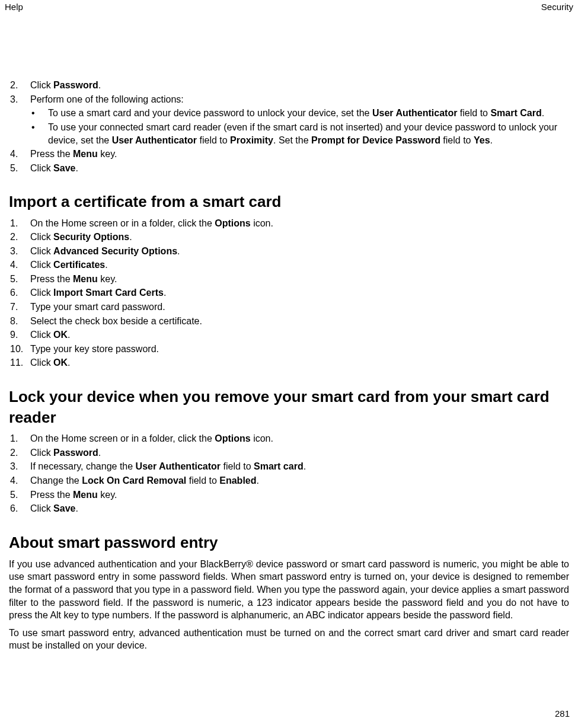  Describe the element at coordinates (300, 134) in the screenshot. I see `bullet-item: • To use your connected smart card reade…` at that location.